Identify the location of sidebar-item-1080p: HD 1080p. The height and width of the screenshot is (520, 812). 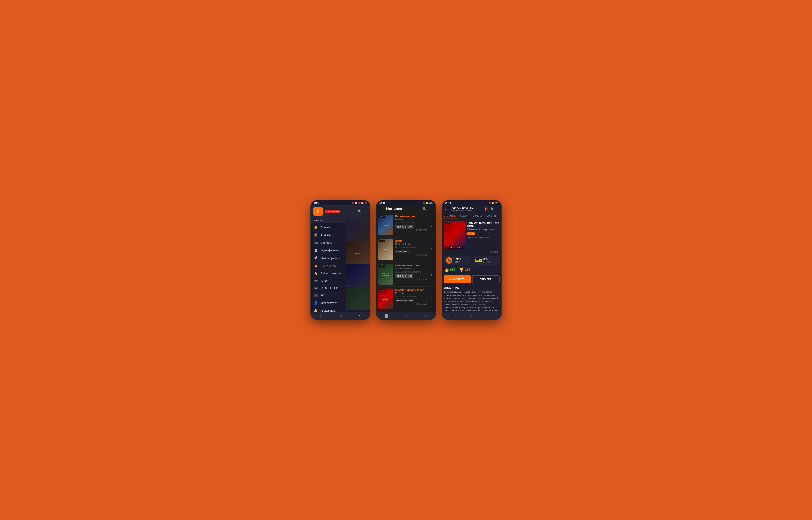
(340, 281).